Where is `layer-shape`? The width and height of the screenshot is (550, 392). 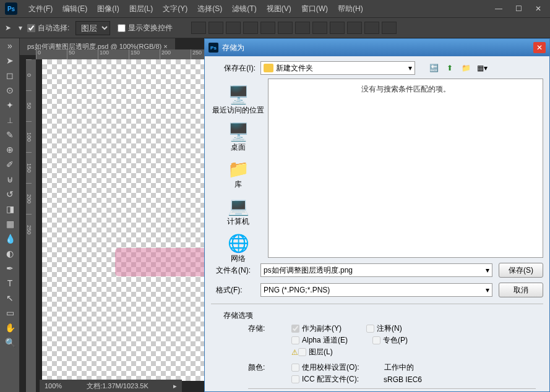
layer-shape is located at coordinates (161, 262).